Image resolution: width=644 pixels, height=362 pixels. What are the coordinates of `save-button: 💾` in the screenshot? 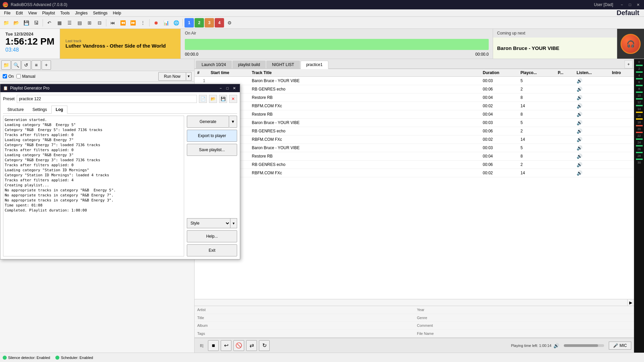 It's located at (26, 23).